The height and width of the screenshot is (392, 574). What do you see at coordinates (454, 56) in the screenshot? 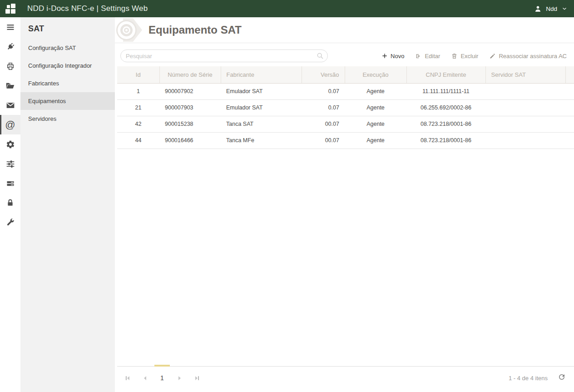
I see `trash-icon` at bounding box center [454, 56].